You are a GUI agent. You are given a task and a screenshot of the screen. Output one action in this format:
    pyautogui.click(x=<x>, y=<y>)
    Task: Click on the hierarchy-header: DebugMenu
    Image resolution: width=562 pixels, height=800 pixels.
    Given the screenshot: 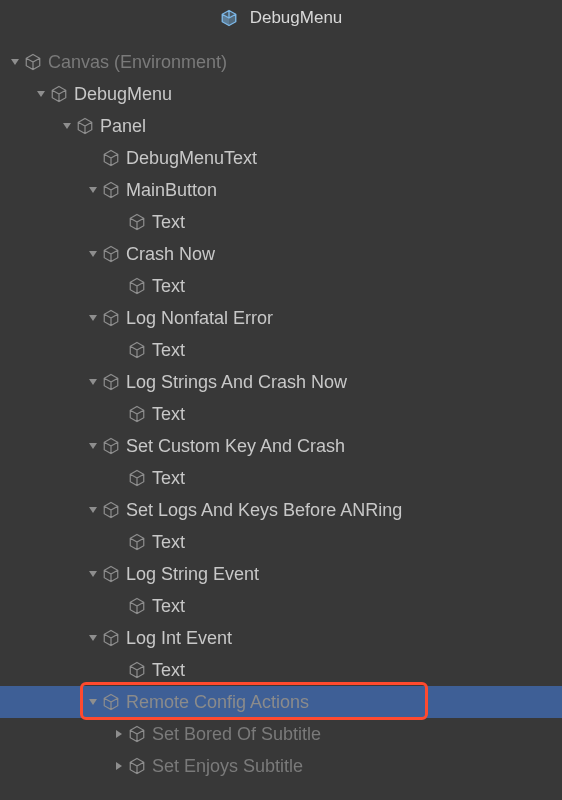 What is the action you would take?
    pyautogui.click(x=281, y=18)
    